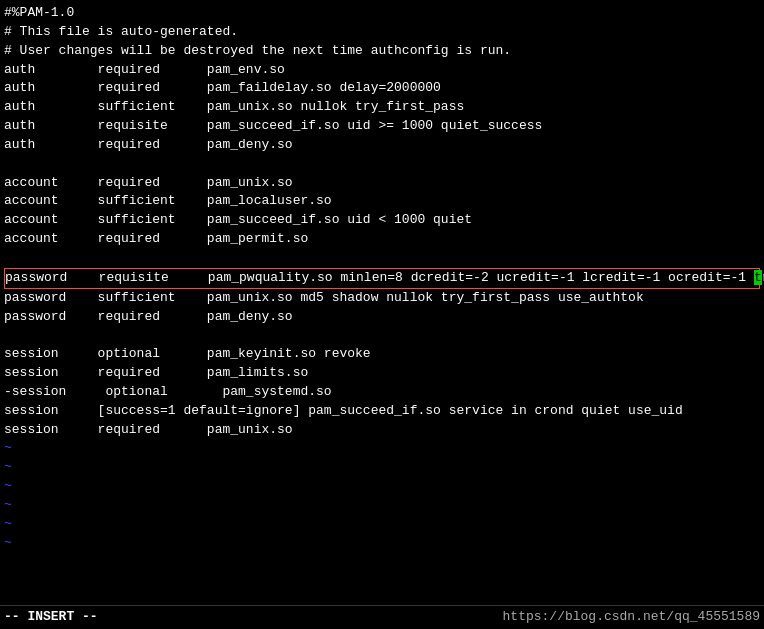 The width and height of the screenshot is (764, 629). Describe the element at coordinates (382, 32) in the screenshot. I see `line-2: # This file is auto-generated.` at that location.